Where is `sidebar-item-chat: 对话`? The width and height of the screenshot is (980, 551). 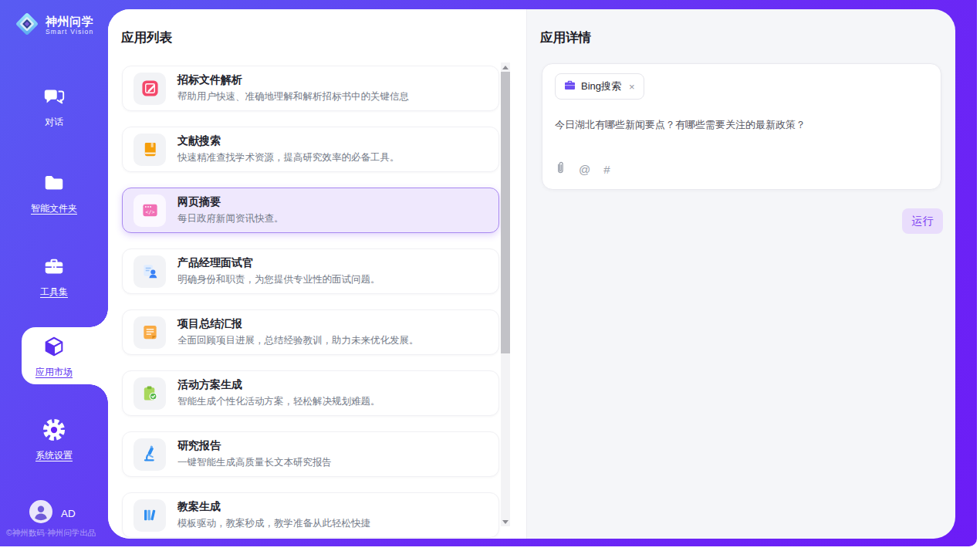 sidebar-item-chat: 对话 is located at coordinates (54, 106).